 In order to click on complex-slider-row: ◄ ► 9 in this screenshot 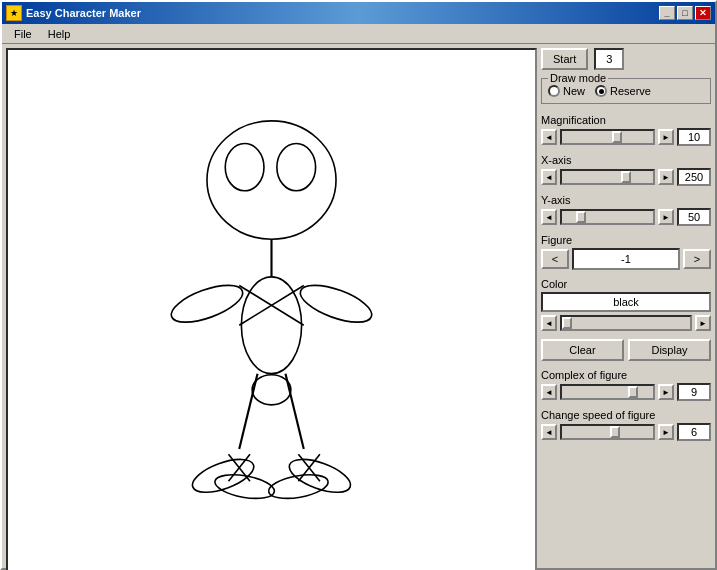, I will do `click(626, 392)`.